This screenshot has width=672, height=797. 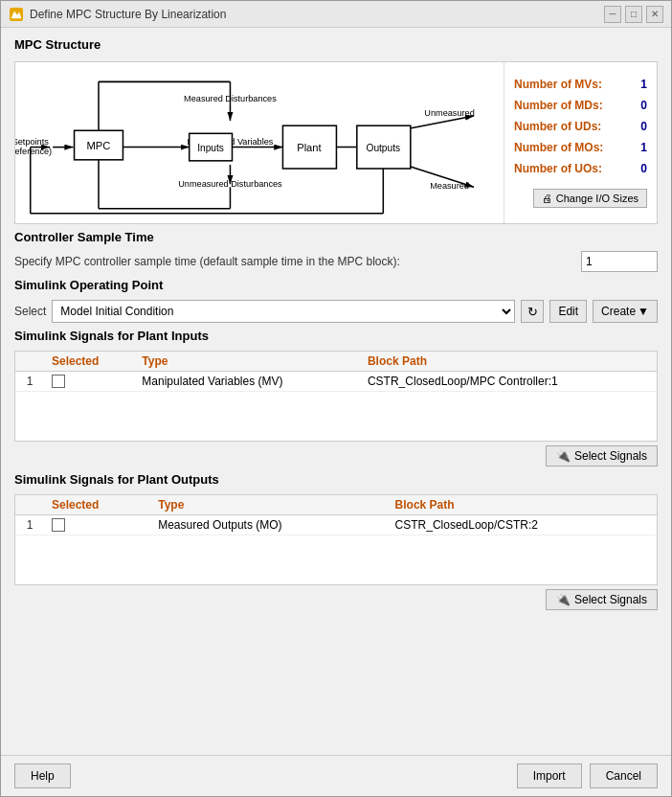 What do you see at coordinates (580, 84) in the screenshot?
I see `stat-mvs: Number of MVs: 1` at bounding box center [580, 84].